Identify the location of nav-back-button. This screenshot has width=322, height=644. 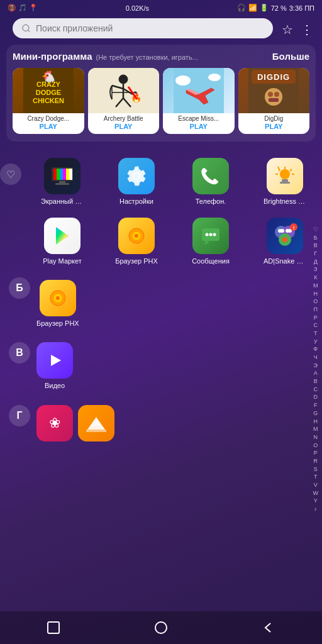
(269, 628).